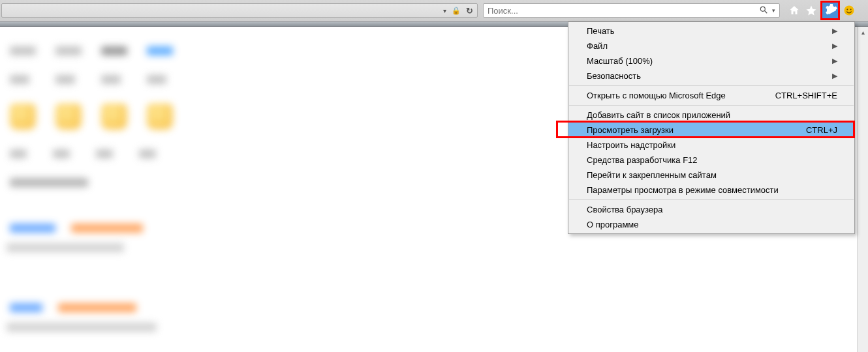 The height and width of the screenshot is (352, 868). Describe the element at coordinates (622, 10) in the screenshot. I see `search-input` at that location.